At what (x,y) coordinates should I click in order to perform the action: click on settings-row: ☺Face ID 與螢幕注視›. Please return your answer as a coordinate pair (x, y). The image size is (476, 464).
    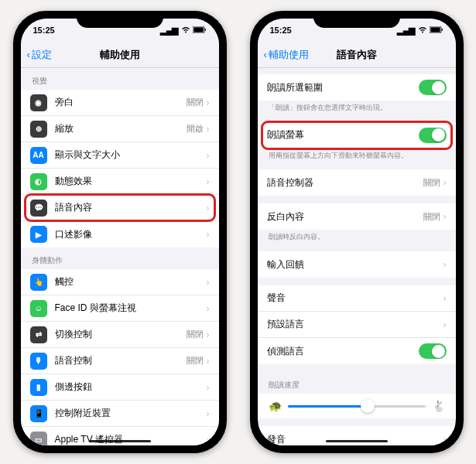
    Looking at the image, I should click on (120, 309).